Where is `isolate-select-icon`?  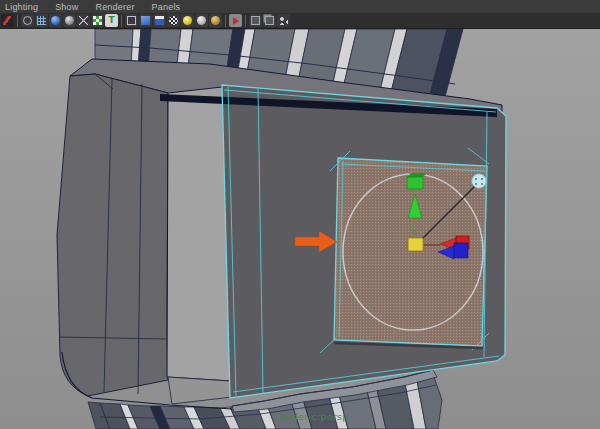 isolate-select-icon is located at coordinates (236, 20).